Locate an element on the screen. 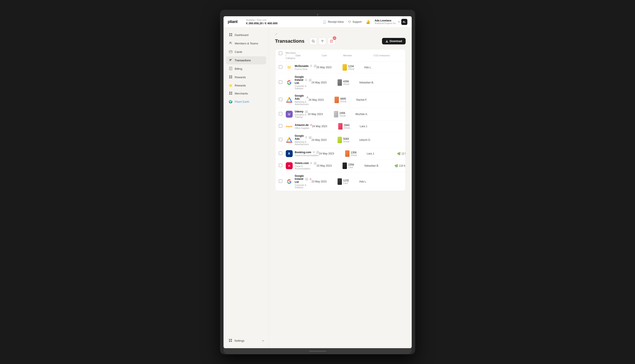 The width and height of the screenshot is (635, 364). receipt-inbox-nav: 🧾 Receipt Inbox is located at coordinates (333, 22).